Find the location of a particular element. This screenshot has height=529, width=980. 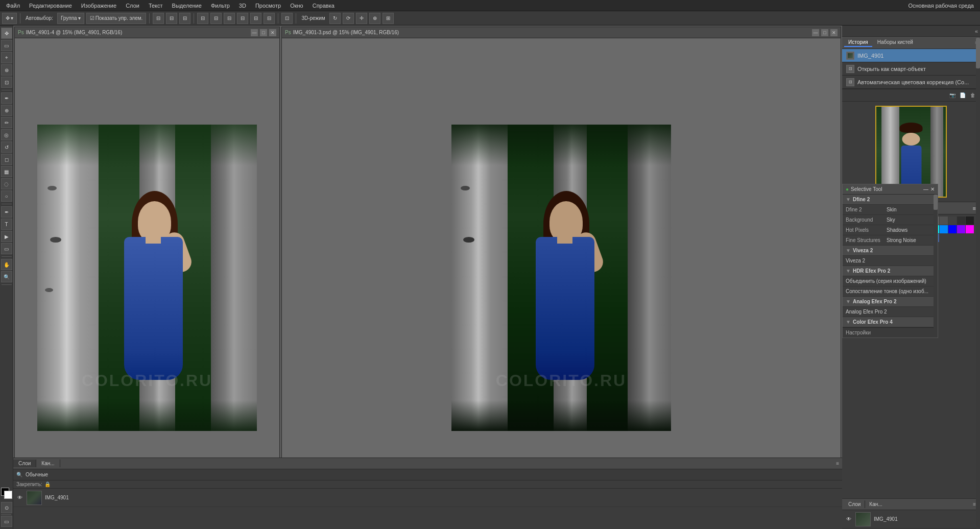

menu-view: Просмотр is located at coordinates (268, 6).